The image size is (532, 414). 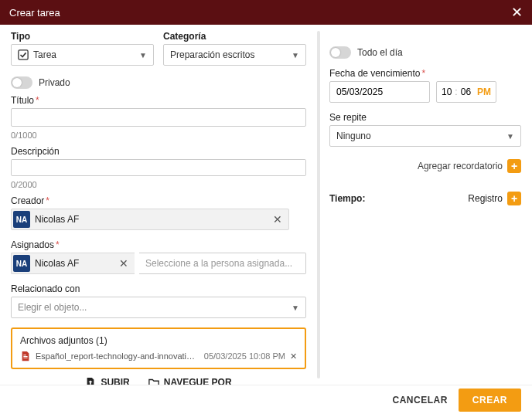 I want to click on related-placeholder: Elegir el objeto..., so click(x=53, y=307).